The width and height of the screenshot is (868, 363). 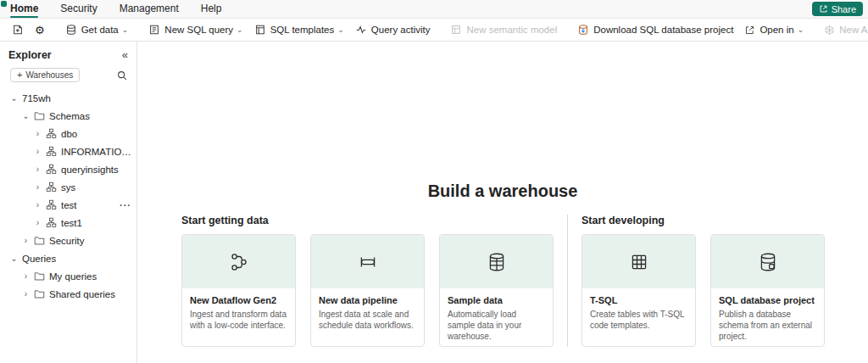 I want to click on section-title: Start getting data, so click(x=368, y=221).